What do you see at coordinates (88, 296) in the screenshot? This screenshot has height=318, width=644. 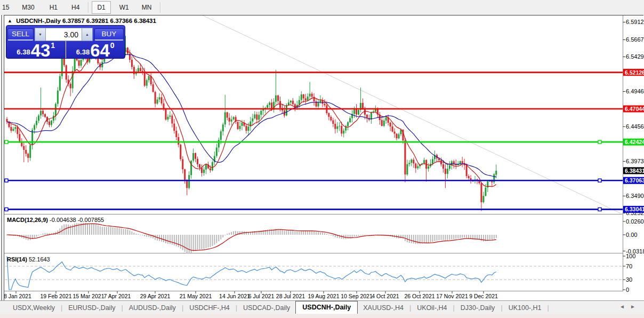 I see `date-axis-label: 15 Mar 2021` at bounding box center [88, 296].